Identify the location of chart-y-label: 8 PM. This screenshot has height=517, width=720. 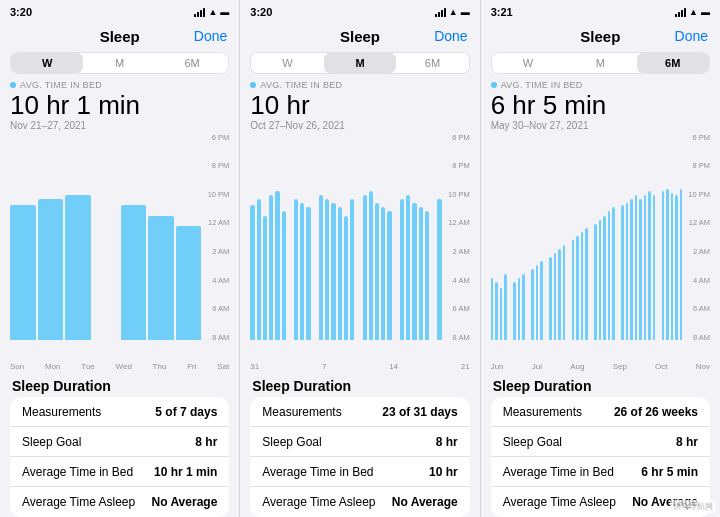
(458, 166).